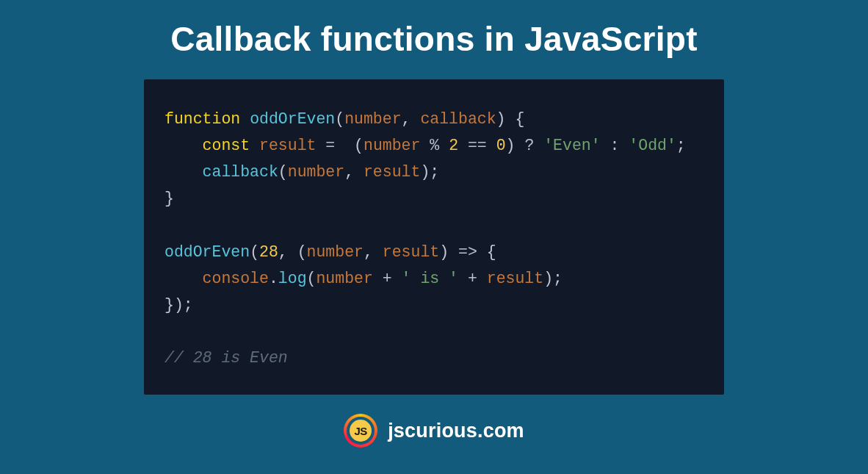 The width and height of the screenshot is (868, 474). Describe the element at coordinates (468, 252) in the screenshot. I see `arrow: =>` at that location.